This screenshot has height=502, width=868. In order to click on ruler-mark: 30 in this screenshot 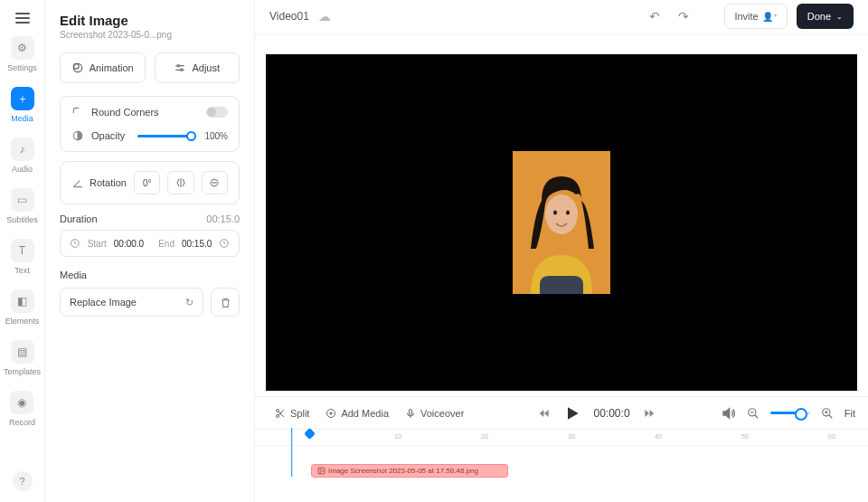, I will do `click(571, 436)`.